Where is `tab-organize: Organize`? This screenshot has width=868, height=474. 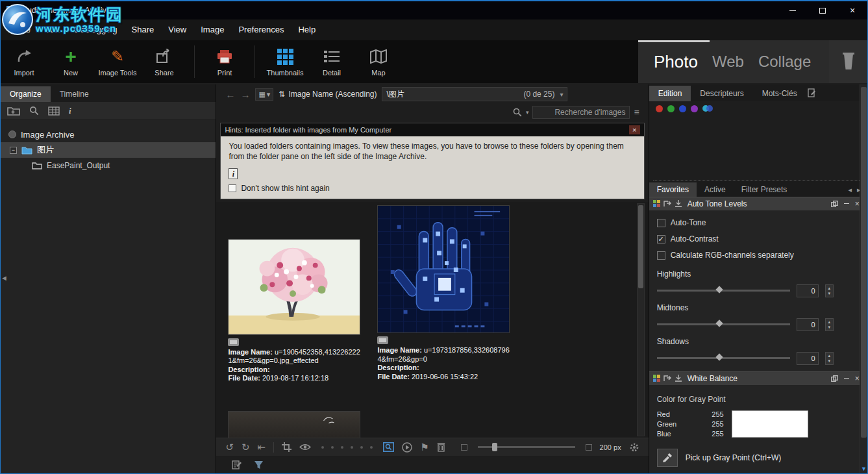 tab-organize: Organize is located at coordinates (26, 94).